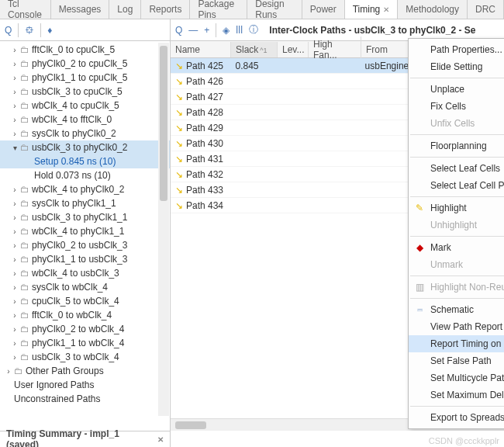 This screenshot has height=447, width=504. I want to click on tree-item: ›🗀phyClk0_2 to cpuClk_5, so click(85, 64).